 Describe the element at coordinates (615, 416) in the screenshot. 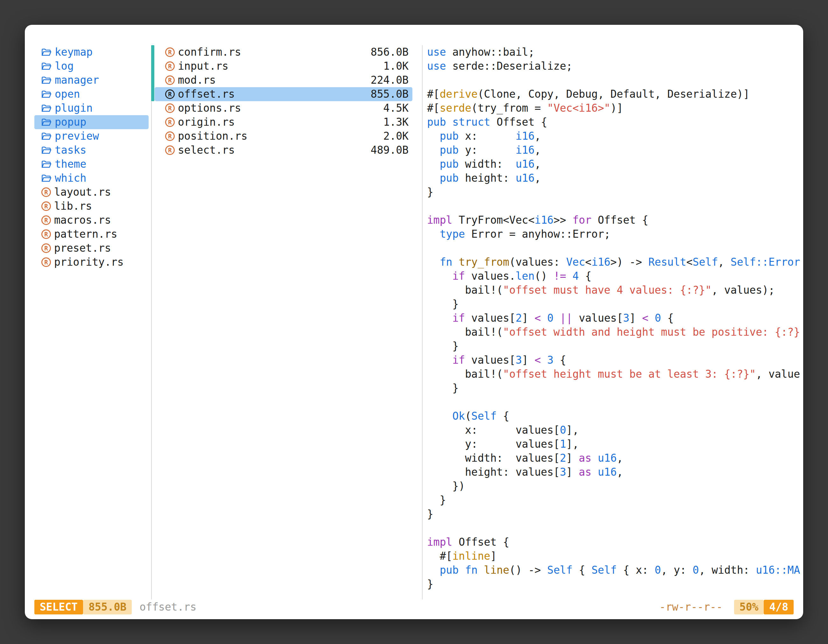

I see `code-line: Ok(Self {` at that location.